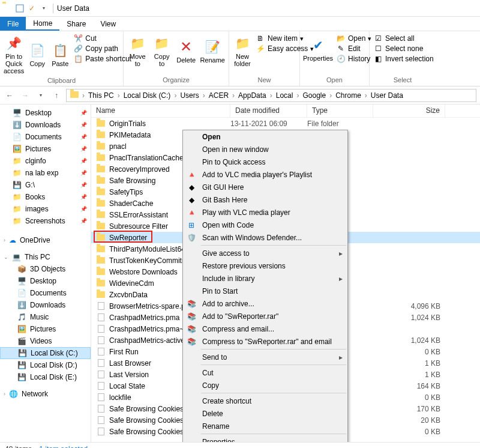 Image resolution: width=480 pixels, height=448 pixels. Describe the element at coordinates (46, 137) in the screenshot. I see `nav-quick-item: 📄Documents` at that location.